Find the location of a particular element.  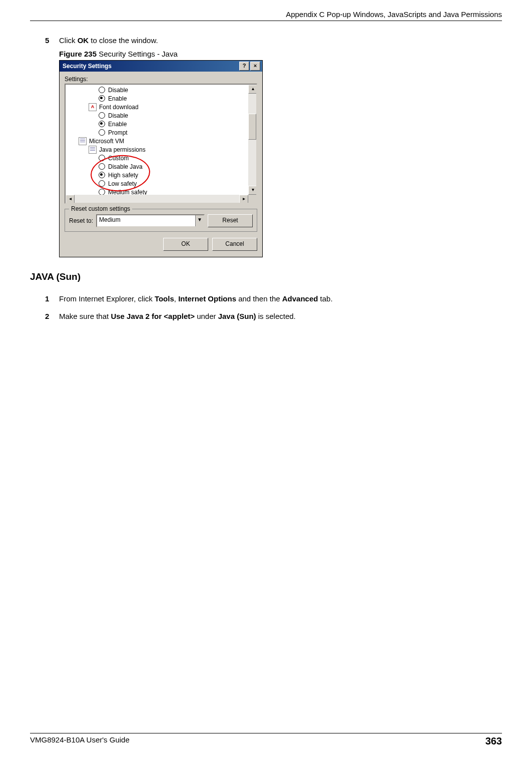

t: tab. is located at coordinates (325, 298).